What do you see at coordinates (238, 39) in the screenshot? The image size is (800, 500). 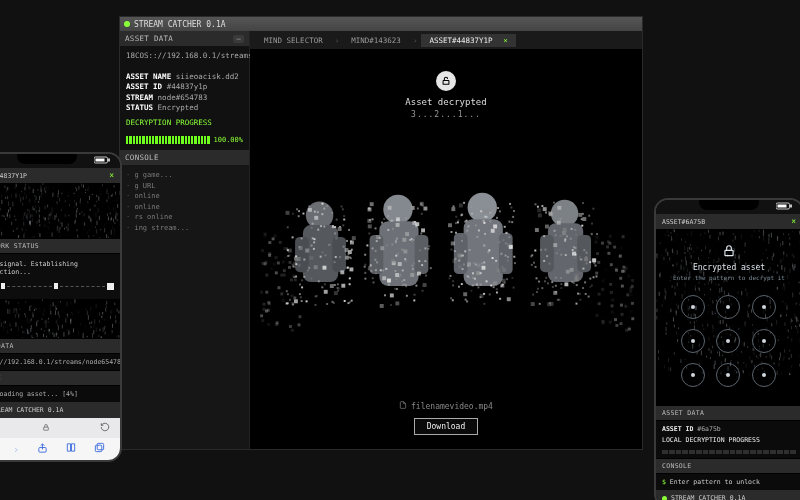 I see `panel-expand-icon: —` at bounding box center [238, 39].